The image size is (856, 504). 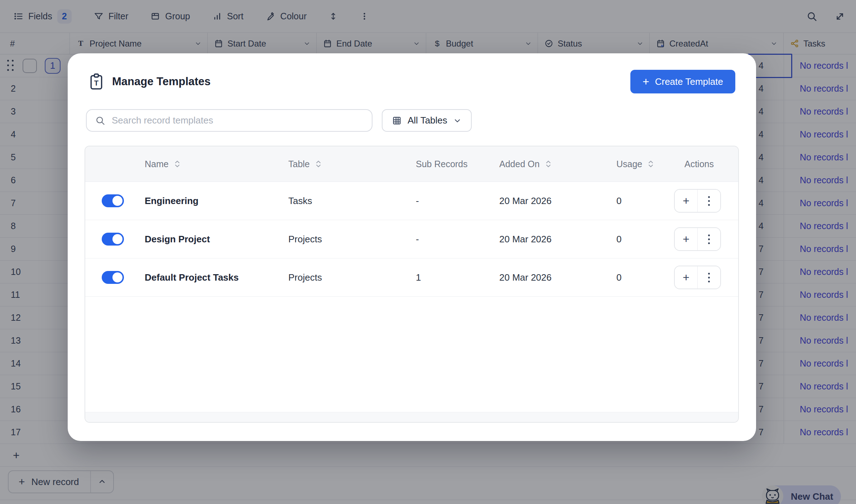 What do you see at coordinates (352, 164) in the screenshot?
I see `header-table: Table` at bounding box center [352, 164].